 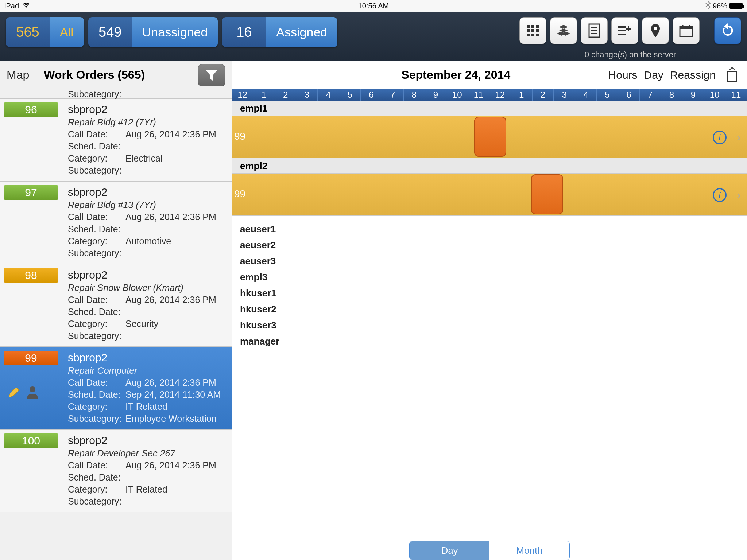 What do you see at coordinates (449, 551) in the screenshot?
I see `segment-day: Day` at bounding box center [449, 551].